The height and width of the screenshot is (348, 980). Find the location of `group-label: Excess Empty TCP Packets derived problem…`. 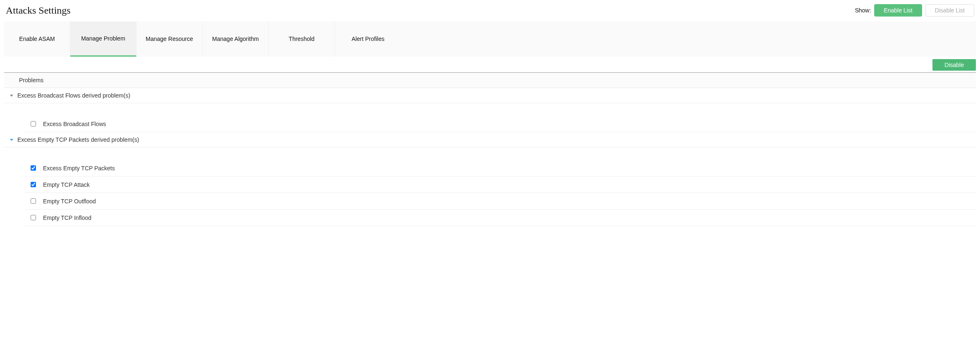

group-label: Excess Empty TCP Packets derived problem… is located at coordinates (78, 140).